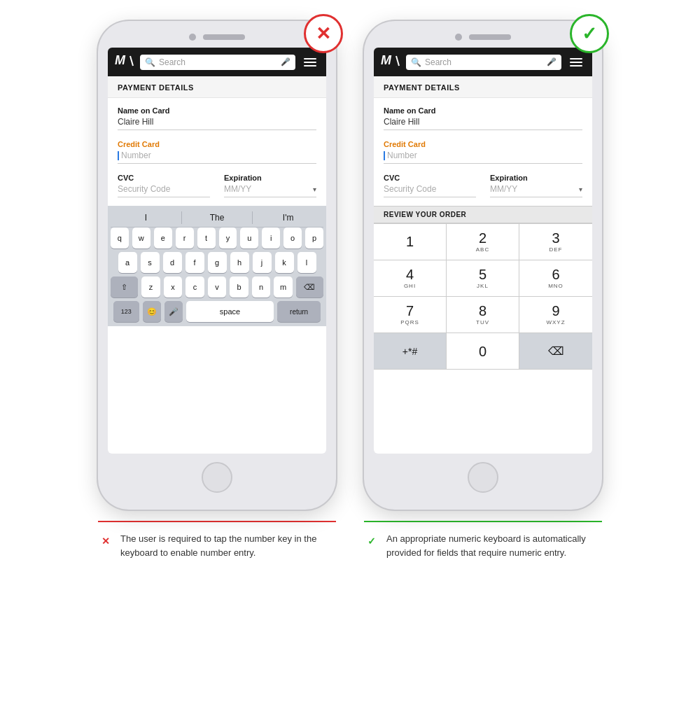 The image size is (700, 728). Describe the element at coordinates (217, 87) in the screenshot. I see `bad-payment-title: PAYMENT DETAILS` at that location.